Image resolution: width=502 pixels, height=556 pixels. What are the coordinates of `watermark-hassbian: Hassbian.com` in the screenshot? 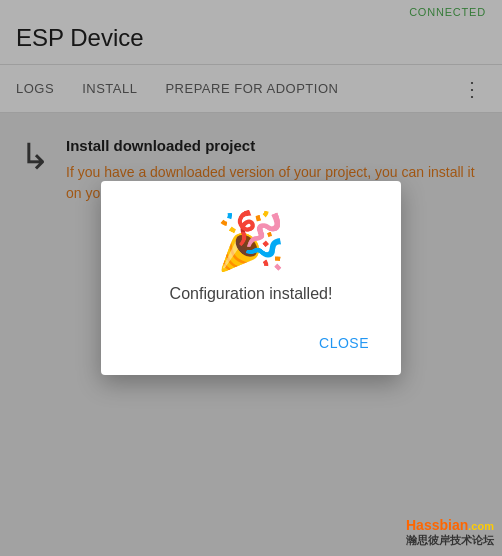 It's located at (450, 525).